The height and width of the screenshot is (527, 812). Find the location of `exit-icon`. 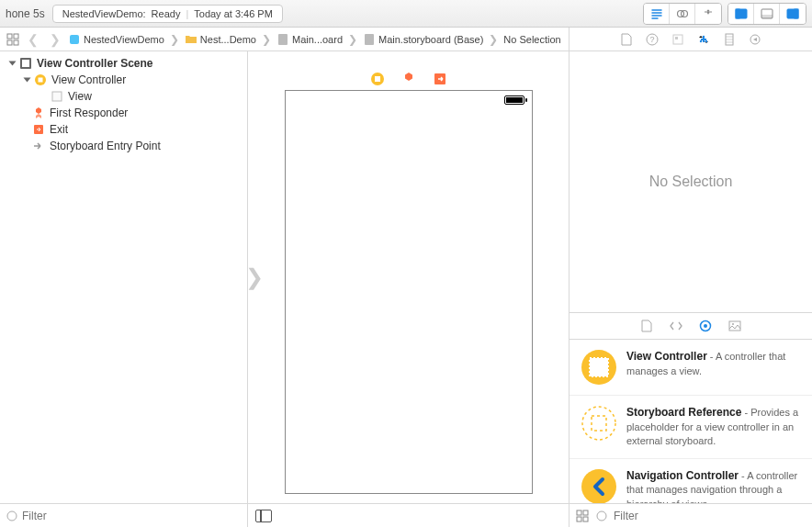

exit-icon is located at coordinates (39, 129).